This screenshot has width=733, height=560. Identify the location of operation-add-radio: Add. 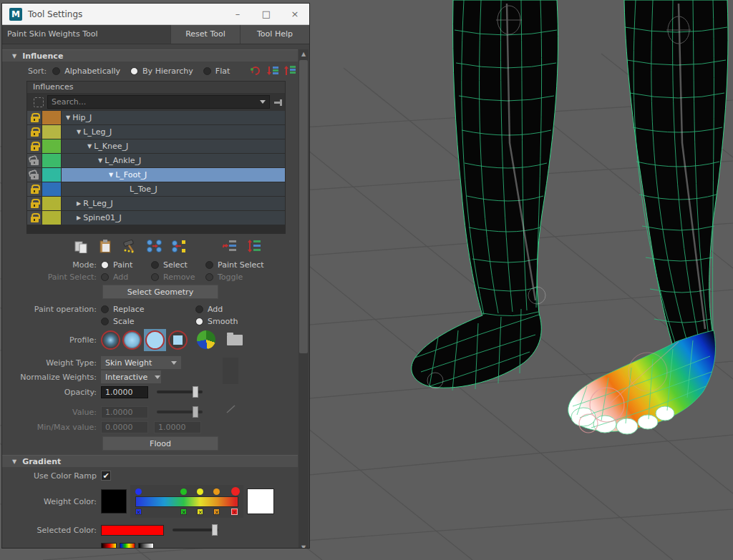
(209, 309).